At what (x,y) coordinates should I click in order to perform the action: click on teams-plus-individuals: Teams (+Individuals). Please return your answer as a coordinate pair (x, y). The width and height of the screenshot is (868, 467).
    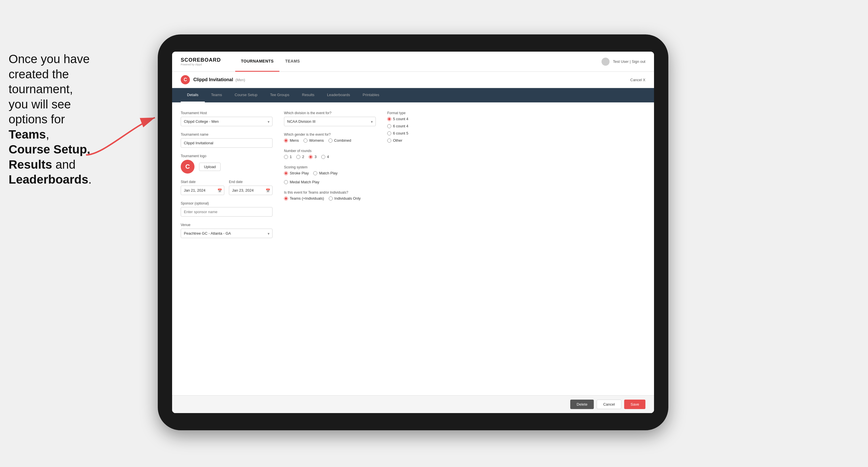
    Looking at the image, I should click on (304, 198).